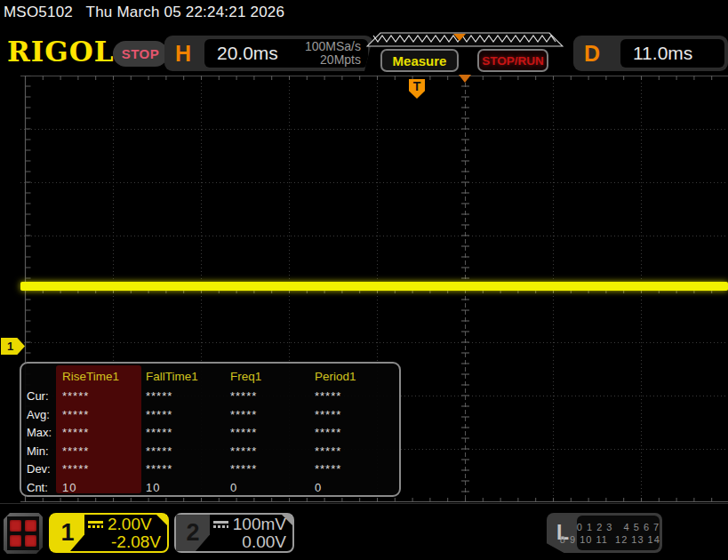 The height and width of the screenshot is (560, 728). I want to click on row-label: Avg:, so click(39, 416).